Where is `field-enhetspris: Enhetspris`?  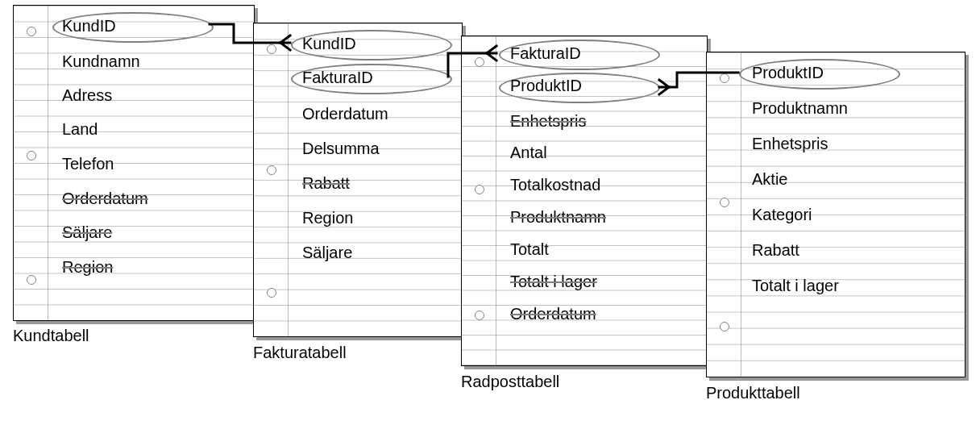 field-enhetspris: Enhetspris is located at coordinates (790, 144).